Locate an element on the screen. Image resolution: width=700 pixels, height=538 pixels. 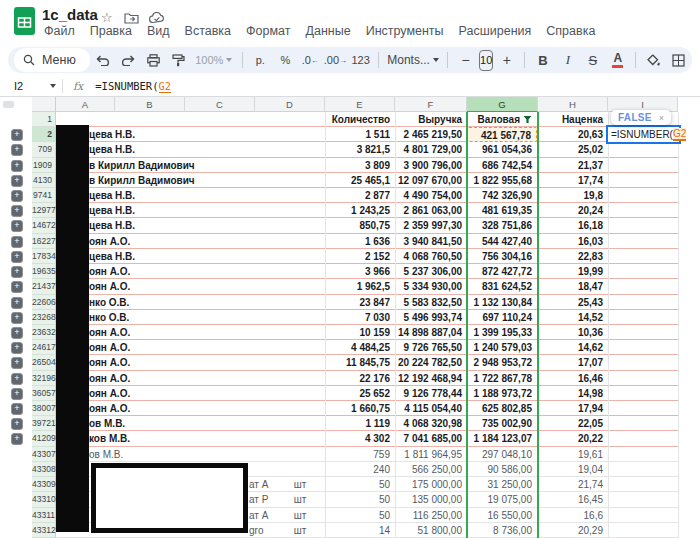
margin-cell: 20,22 is located at coordinates (573, 439).